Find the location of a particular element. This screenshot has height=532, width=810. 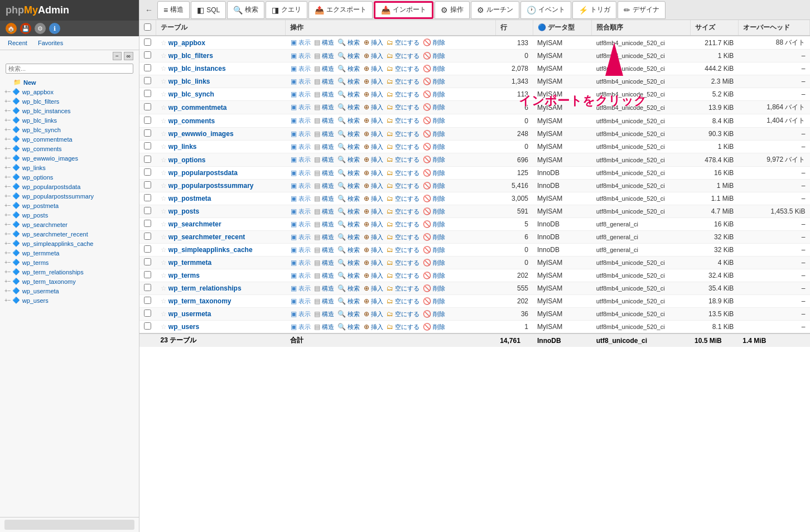

collapse-all-button: − is located at coordinates (117, 56).